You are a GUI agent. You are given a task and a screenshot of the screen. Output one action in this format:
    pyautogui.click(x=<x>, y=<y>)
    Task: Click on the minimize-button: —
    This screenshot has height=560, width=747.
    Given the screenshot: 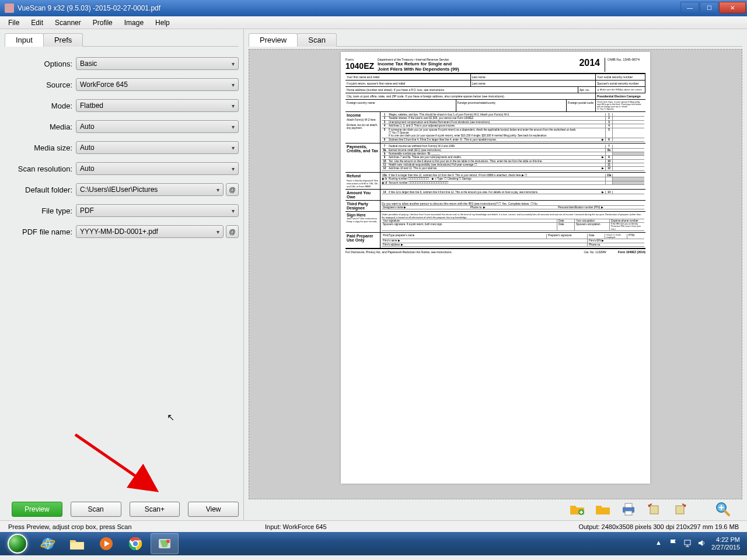 What is the action you would take?
    pyautogui.click(x=690, y=8)
    